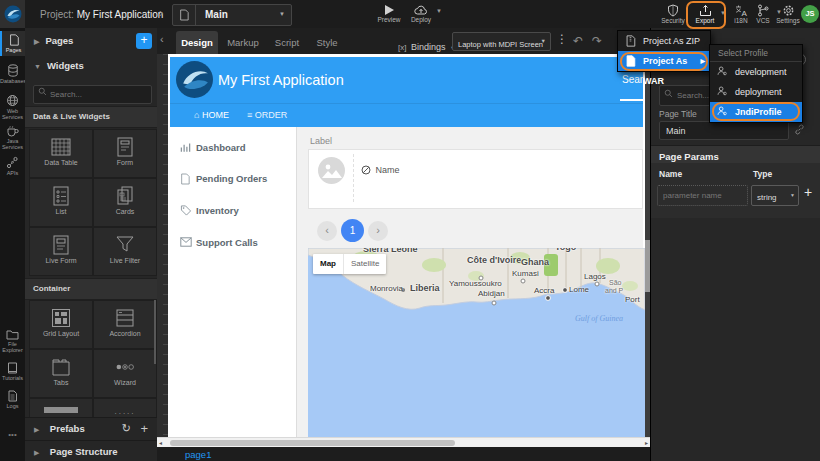  I want to click on menu-item-dashboard: Dashboard, so click(233, 149).